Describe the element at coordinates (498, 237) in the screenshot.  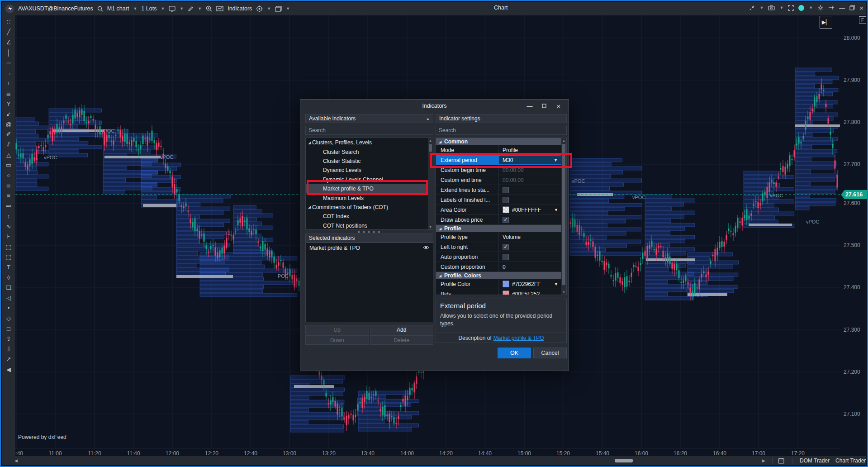
I see `setting-row-profile-type: Profile typeVolume` at that location.